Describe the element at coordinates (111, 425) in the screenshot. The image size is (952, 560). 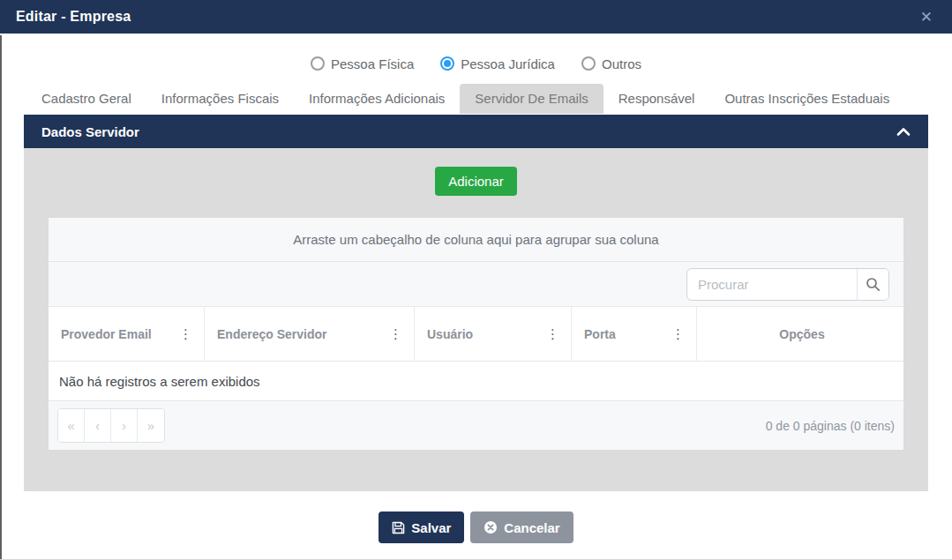
I see `pager-buttons: « ‹ › »` at that location.